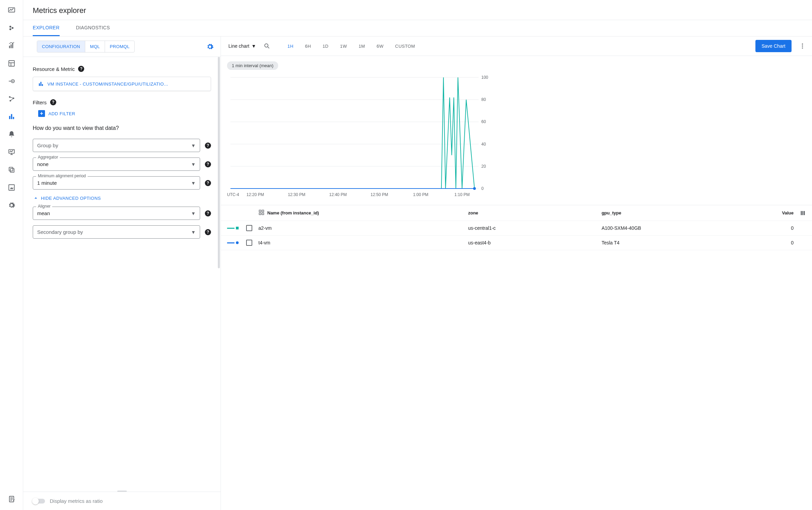 The height and width of the screenshot is (510, 812). Describe the element at coordinates (418, 28) in the screenshot. I see `top-tabs: EXPLORER DIAGNOSTICS` at that location.